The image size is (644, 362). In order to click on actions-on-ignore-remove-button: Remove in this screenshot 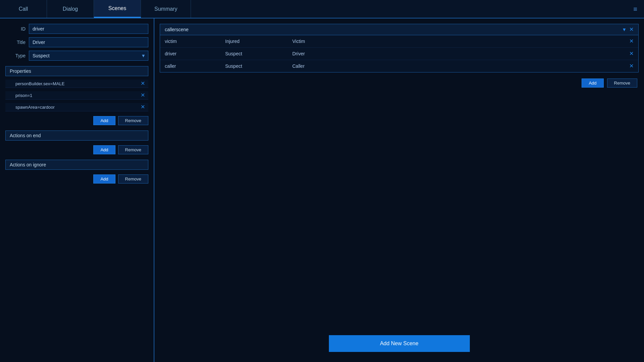, I will do `click(133, 179)`.